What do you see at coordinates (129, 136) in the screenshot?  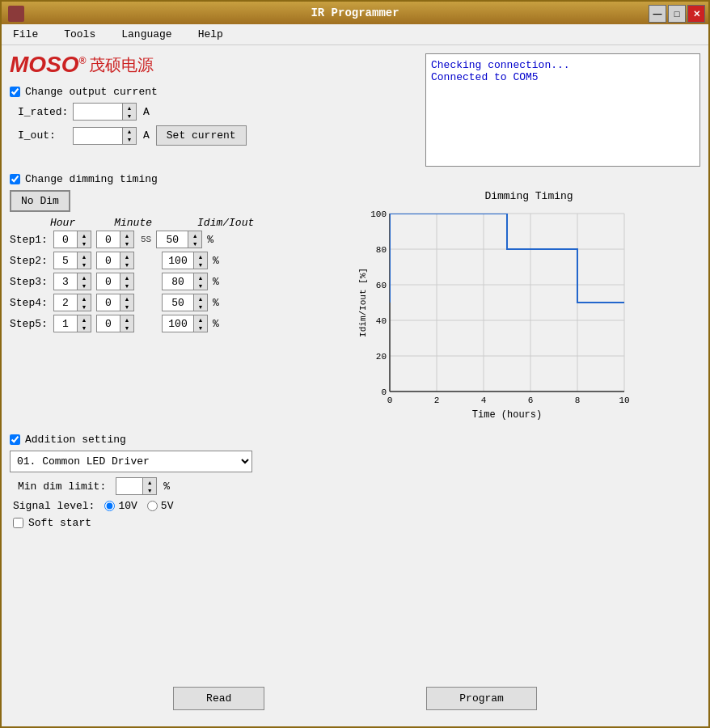 I see `i-out-arrows: ▲ ▼` at bounding box center [129, 136].